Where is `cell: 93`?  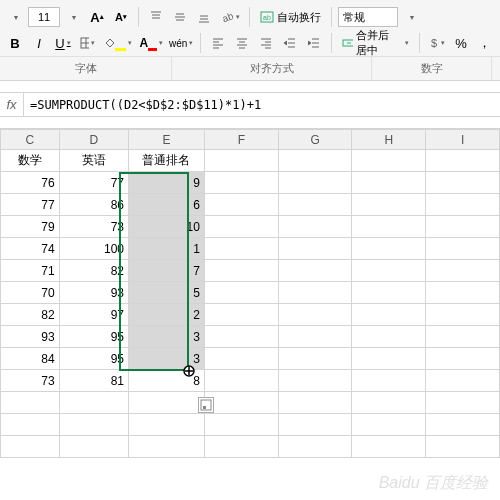
cell: 93 is located at coordinates (30, 337).